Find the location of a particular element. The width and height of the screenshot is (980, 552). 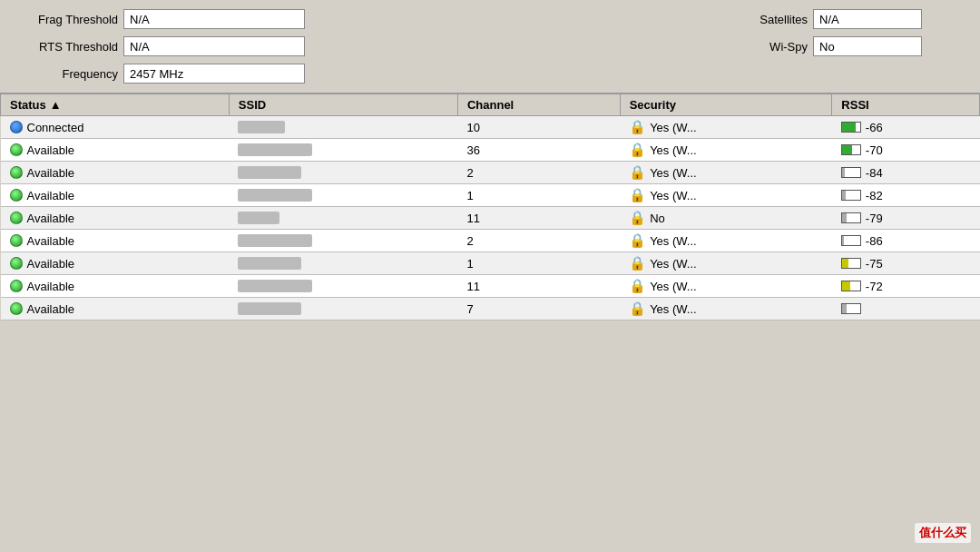

table-row: Available 11🔒No-79 is located at coordinates (490, 218).